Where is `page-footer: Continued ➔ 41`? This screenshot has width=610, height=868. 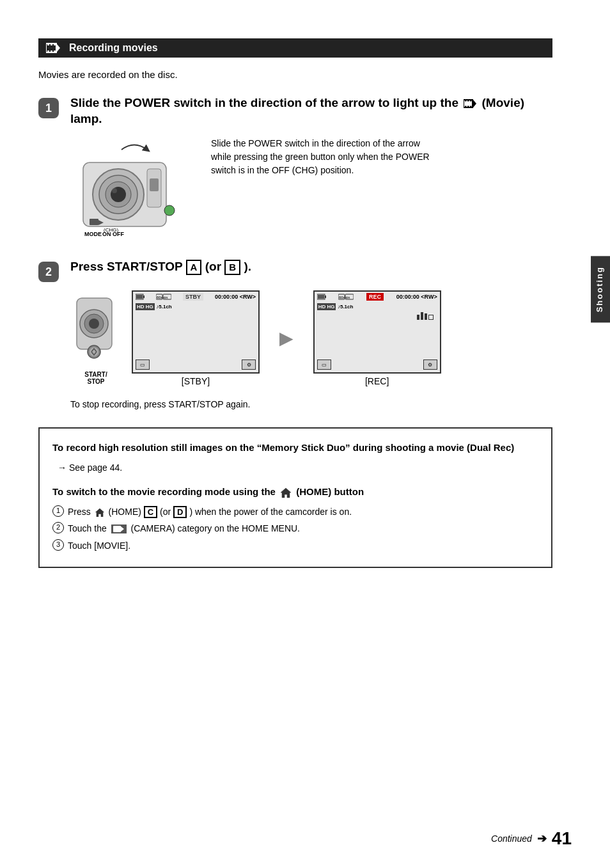
page-footer: Continued ➔ 41 is located at coordinates (531, 839).